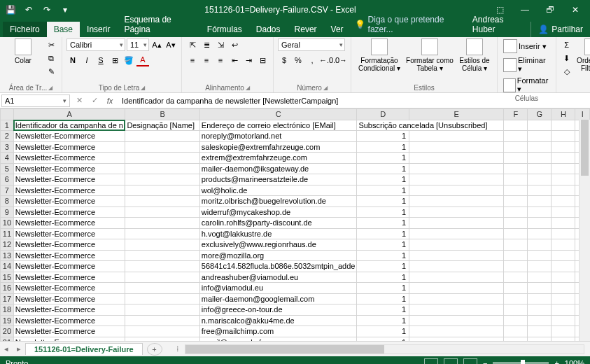 The width and height of the screenshot is (590, 364). What do you see at coordinates (220, 45) in the screenshot?
I see `align-bottom-icon: ⇲` at bounding box center [220, 45].